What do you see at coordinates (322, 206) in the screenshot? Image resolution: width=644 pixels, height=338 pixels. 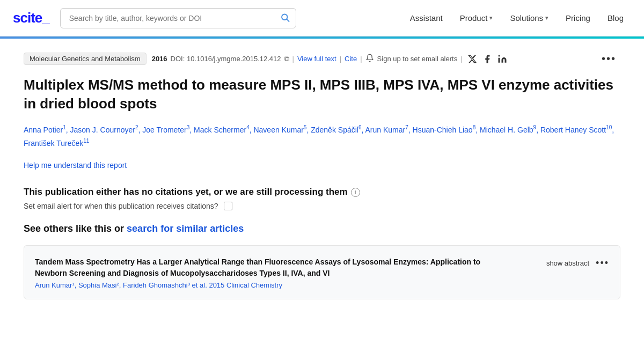 I see `email-alert-row: Set email alert for when this publicatio…` at bounding box center [322, 206].